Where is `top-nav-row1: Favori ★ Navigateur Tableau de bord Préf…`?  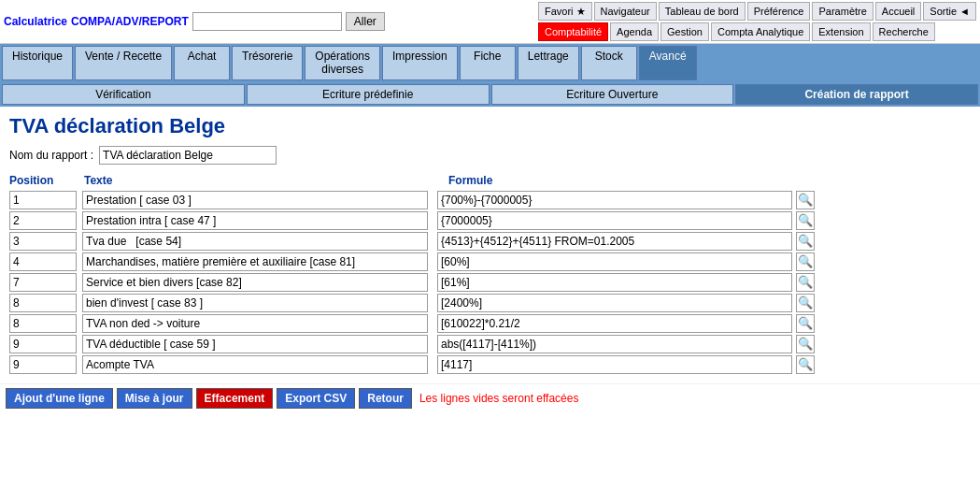
top-nav-row1: Favori ★ Navigateur Tableau de bord Préf… is located at coordinates (757, 11).